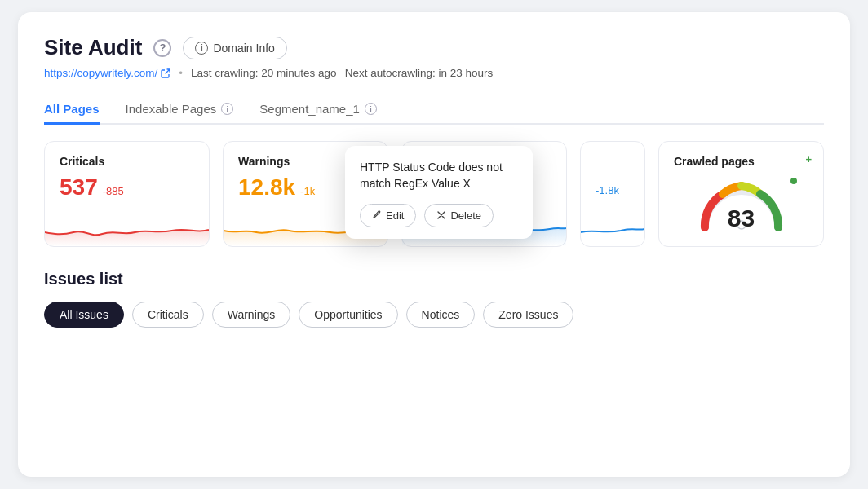 Image resolution: width=868 pixels, height=489 pixels. What do you see at coordinates (370, 109) in the screenshot?
I see `tab-segment-info-icon: i` at bounding box center [370, 109].